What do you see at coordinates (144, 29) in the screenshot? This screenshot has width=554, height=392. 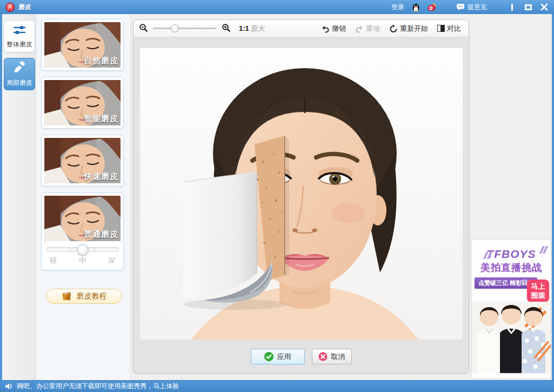 I see `zoom-out-icon` at bounding box center [144, 29].